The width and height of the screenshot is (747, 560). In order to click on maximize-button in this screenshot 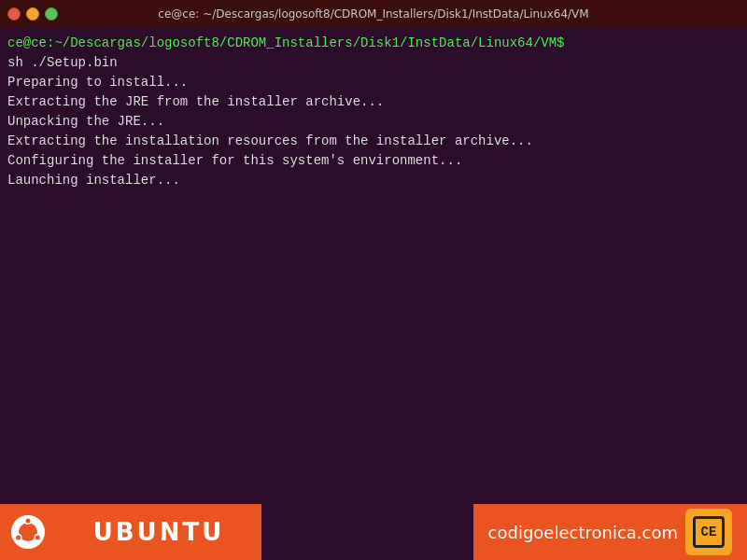, I will do `click(51, 14)`.